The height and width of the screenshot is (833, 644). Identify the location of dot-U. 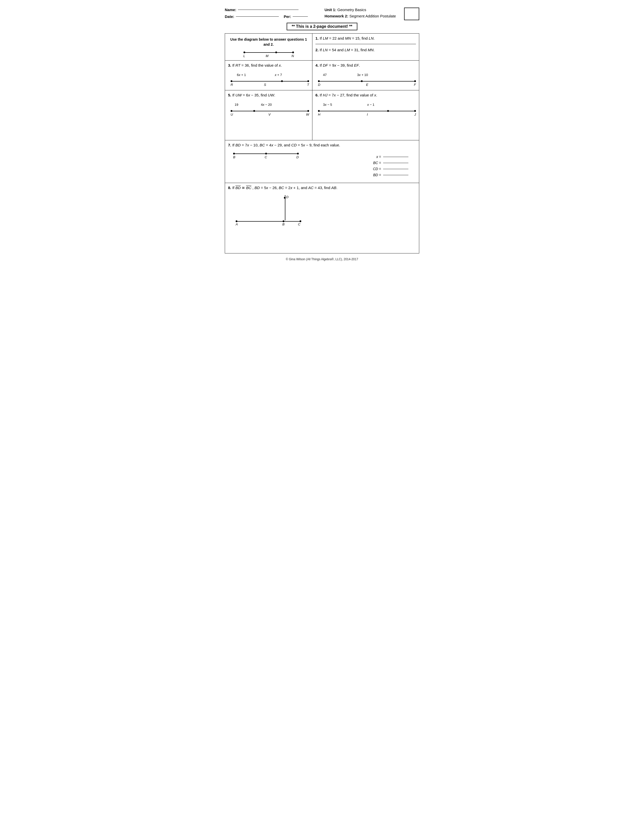
(231, 111).